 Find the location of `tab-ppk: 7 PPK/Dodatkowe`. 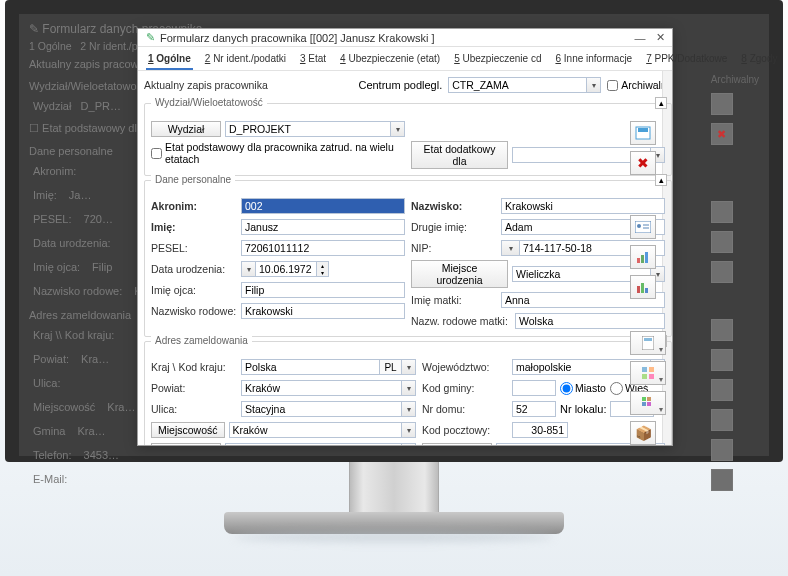

tab-ppk: 7 PPK/Dodatkowe is located at coordinates (686, 60).